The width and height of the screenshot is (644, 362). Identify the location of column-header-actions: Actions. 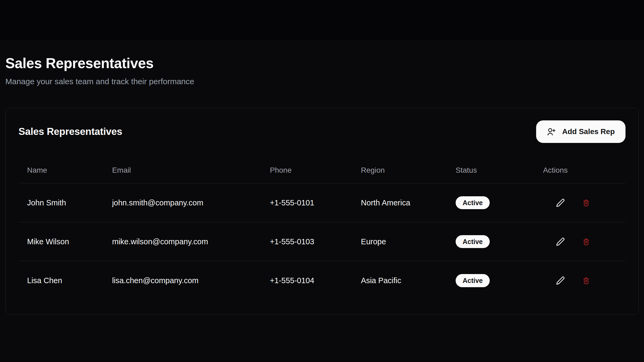
(580, 171).